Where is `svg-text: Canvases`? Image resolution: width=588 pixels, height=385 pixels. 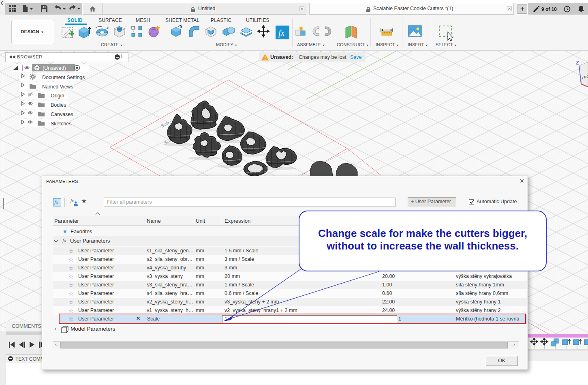
svg-text: Canvases is located at coordinates (62, 114).